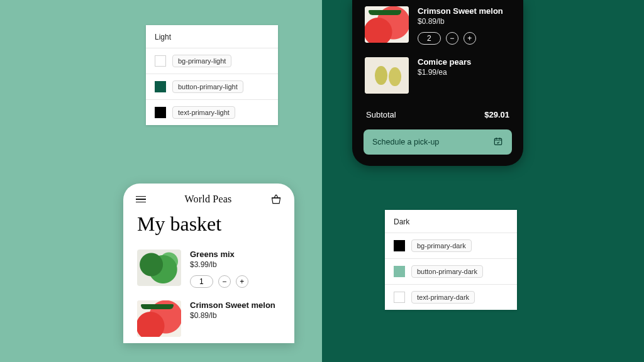 The image size is (644, 362). Describe the element at coordinates (438, 142) in the screenshot. I see `schedule-pickup-button: Schedule a pick-up` at that location.